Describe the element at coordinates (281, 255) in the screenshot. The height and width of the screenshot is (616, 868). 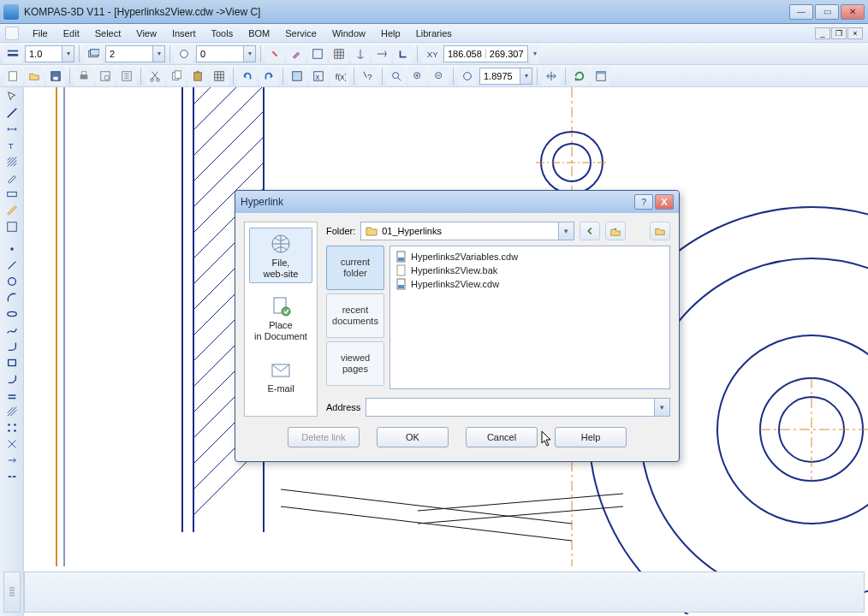
I see `category-file-website: File, web-site` at that location.